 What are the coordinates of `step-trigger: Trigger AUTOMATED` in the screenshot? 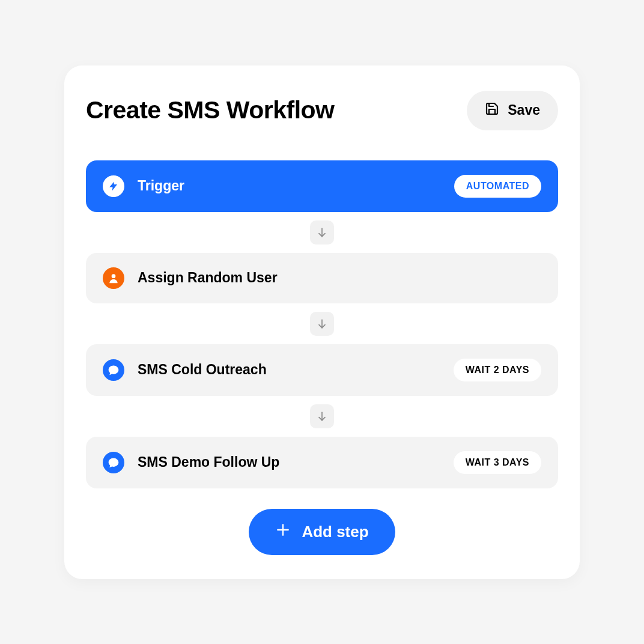 It's located at (322, 186).